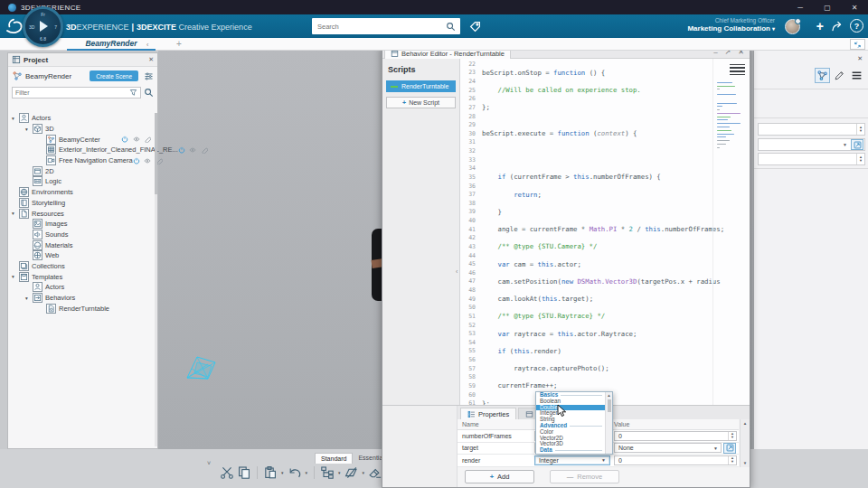  Describe the element at coordinates (148, 92) in the screenshot. I see `tree-search-icon` at that location.